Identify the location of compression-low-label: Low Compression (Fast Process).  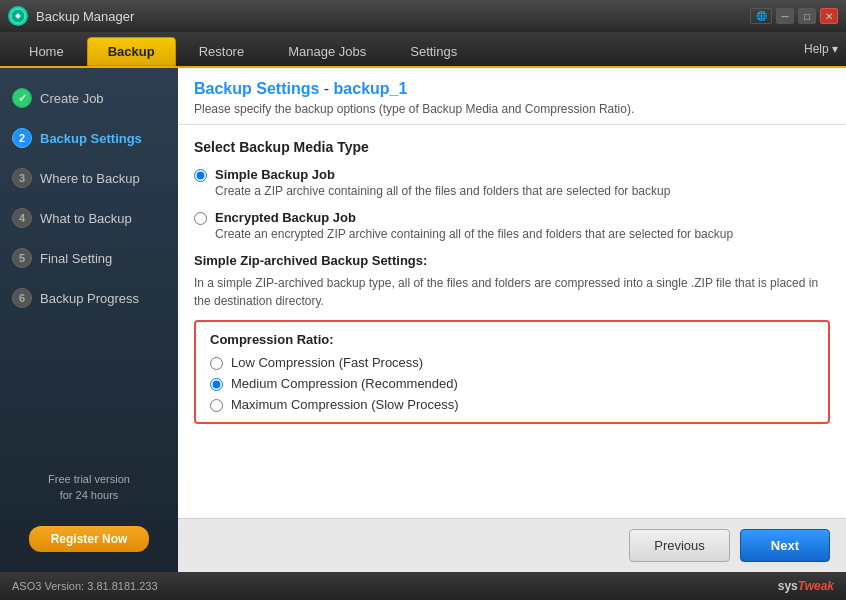
(327, 362).